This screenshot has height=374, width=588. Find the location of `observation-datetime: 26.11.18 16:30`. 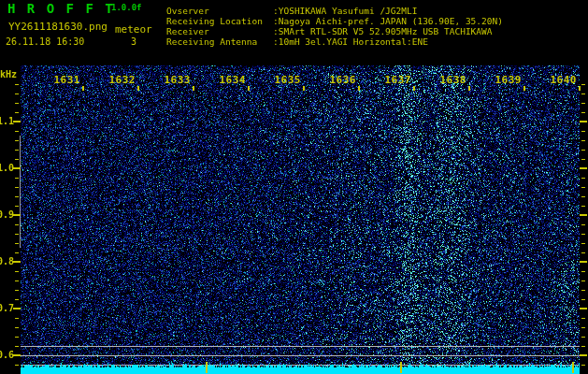

observation-datetime: 26.11.18 16:30 is located at coordinates (45, 41).